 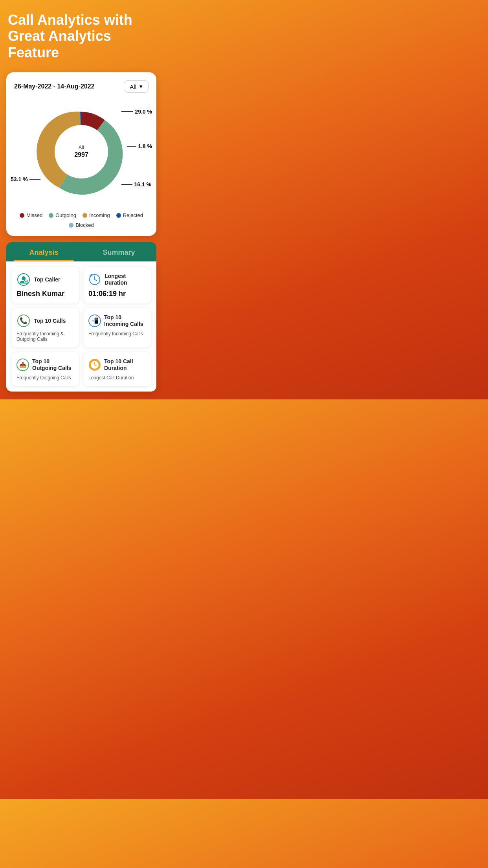 What do you see at coordinates (117, 321) in the screenshot?
I see `top10-incoming-header: 📲 Top 10 Incoming Calls` at bounding box center [117, 321].